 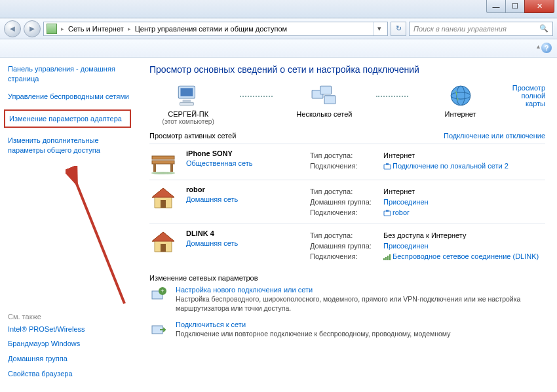 I want to click on address-bar: ▸ Сеть и Интернет ▸ Центр управления сет…, so click(x=216, y=29).